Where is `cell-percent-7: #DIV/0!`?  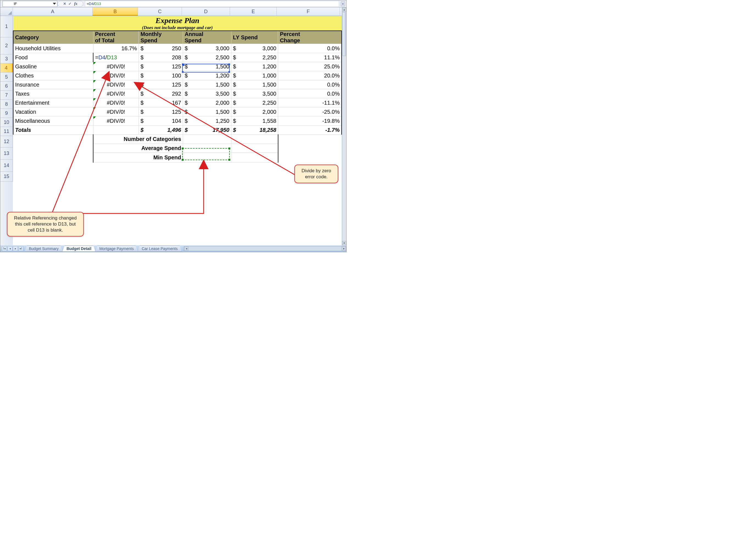 cell-percent-7: #DIV/0! is located at coordinates (116, 112).